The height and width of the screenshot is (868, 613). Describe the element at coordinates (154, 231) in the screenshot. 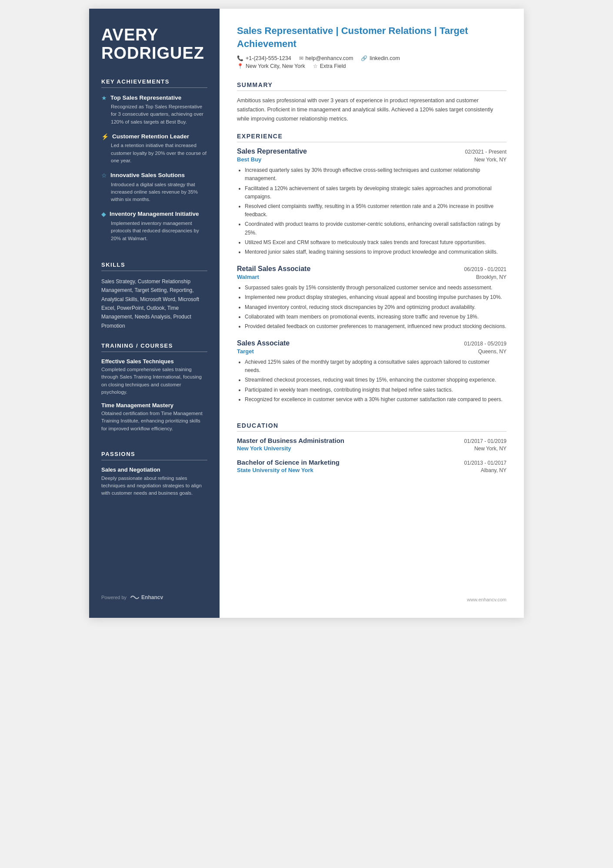

I see `achievement-desc: Implemented inventory management protoco…` at that location.